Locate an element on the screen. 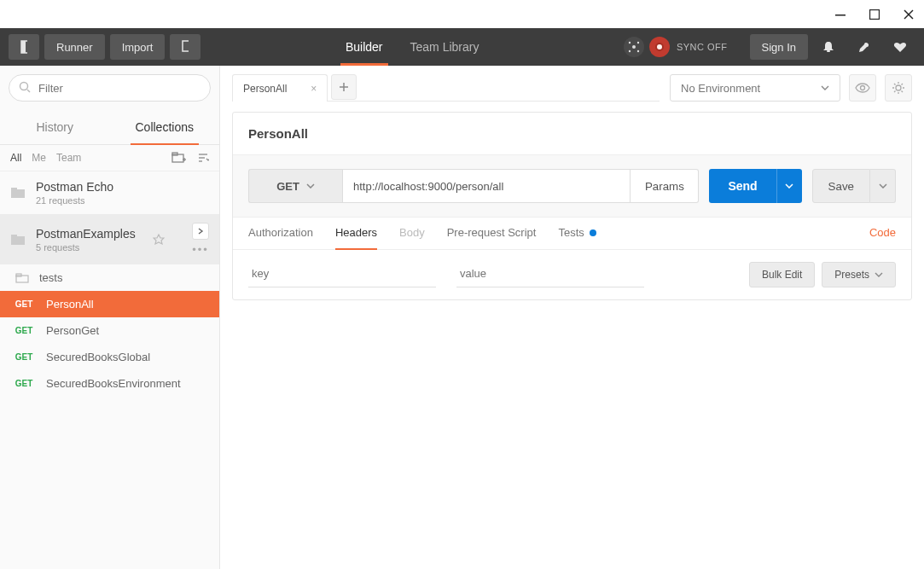 The image size is (924, 569). new-tab-icon is located at coordinates (185, 47).